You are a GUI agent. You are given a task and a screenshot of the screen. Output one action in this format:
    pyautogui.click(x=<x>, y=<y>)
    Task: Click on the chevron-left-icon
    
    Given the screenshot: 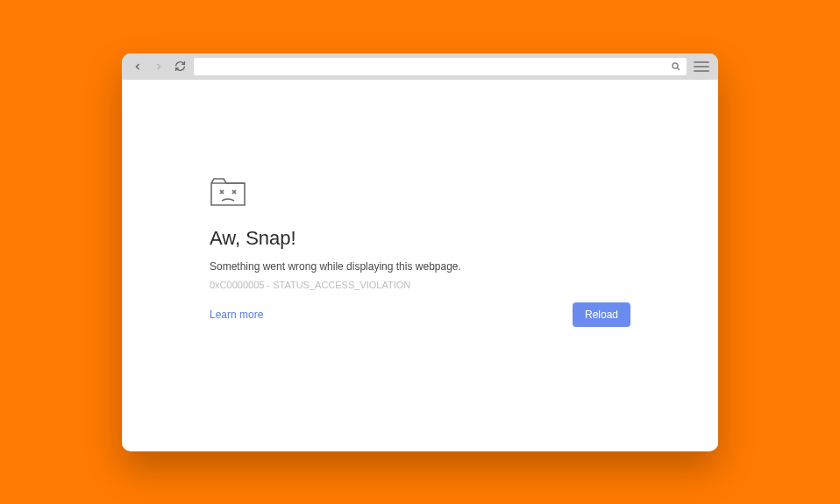 What is the action you would take?
    pyautogui.click(x=138, y=67)
    